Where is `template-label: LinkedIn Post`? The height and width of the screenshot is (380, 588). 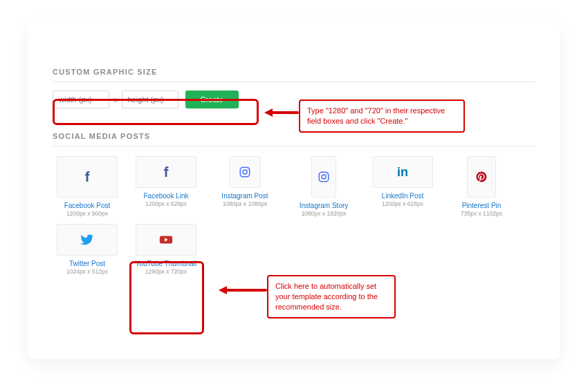 template-label: LinkedIn Post is located at coordinates (403, 196).